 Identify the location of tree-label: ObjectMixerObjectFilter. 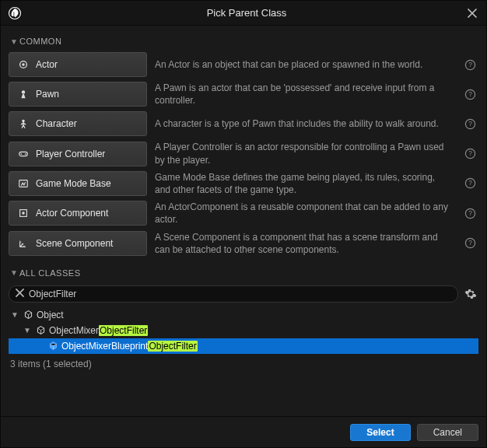
(98, 331).